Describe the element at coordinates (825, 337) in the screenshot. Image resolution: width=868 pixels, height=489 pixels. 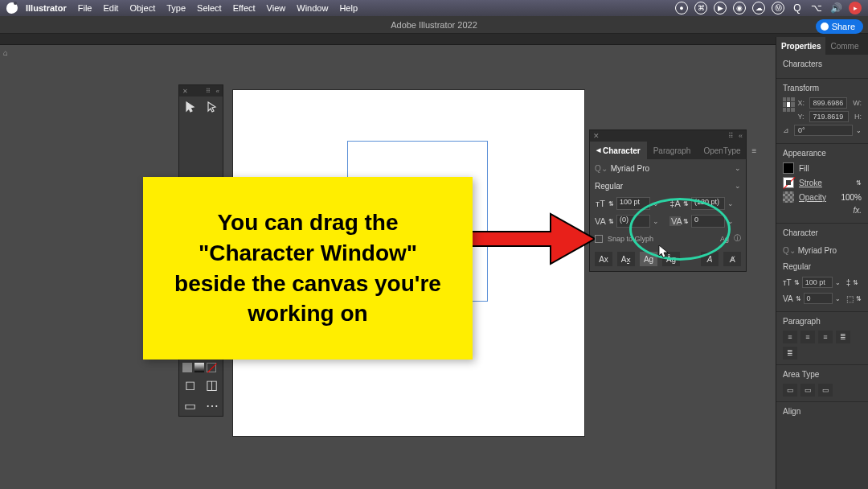
I see `align-right-button: ≡` at that location.